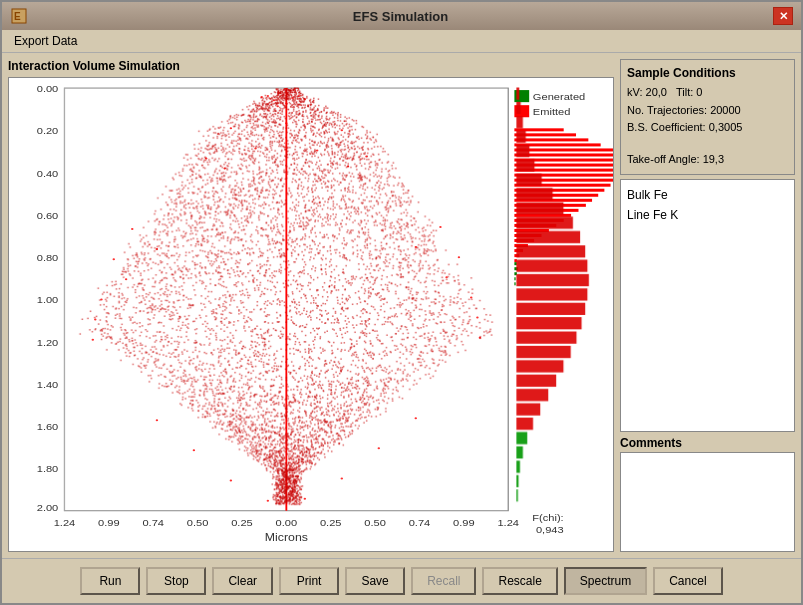  What do you see at coordinates (708, 306) in the screenshot?
I see `material-box: Bulk Fe Line Fe K` at bounding box center [708, 306].